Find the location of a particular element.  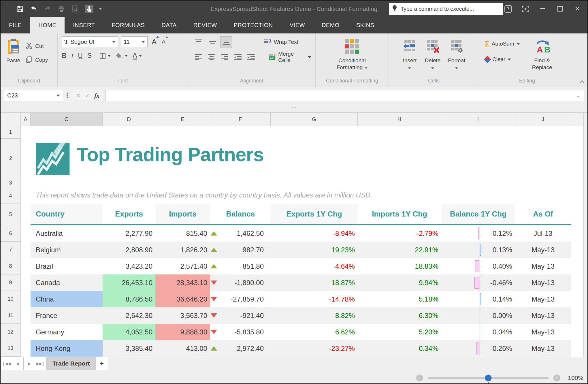

cell-imports-chg: 18.83% is located at coordinates (399, 266).